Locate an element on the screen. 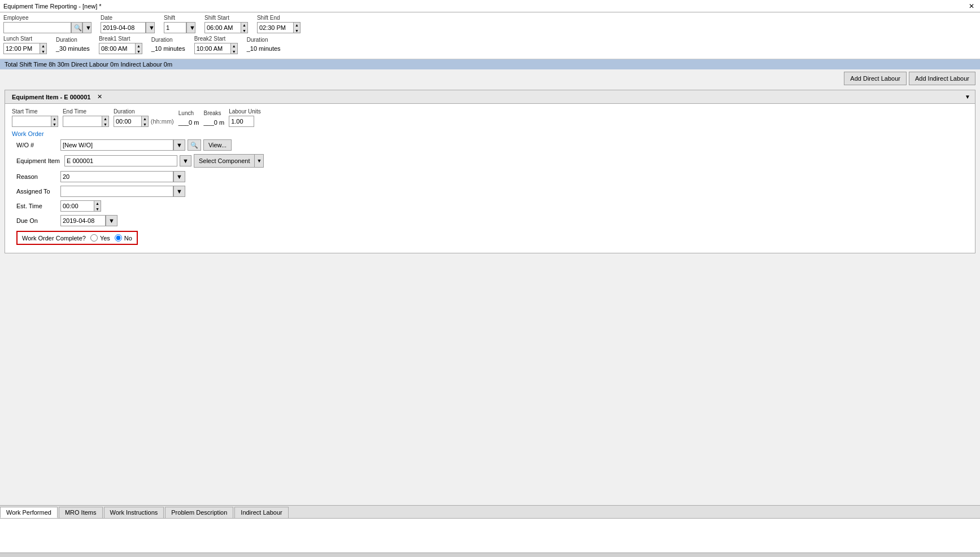 This screenshot has height=557, width=980. lunch-start-input is located at coordinates (21, 49).